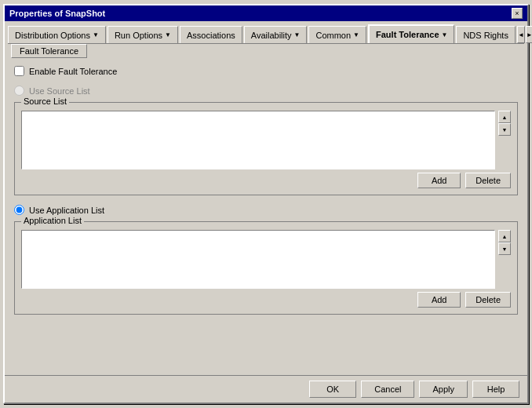 The height and width of the screenshot is (408, 532). What do you see at coordinates (56, 35) in the screenshot?
I see `tab-distribution-options: Distribution Options ▼` at bounding box center [56, 35].